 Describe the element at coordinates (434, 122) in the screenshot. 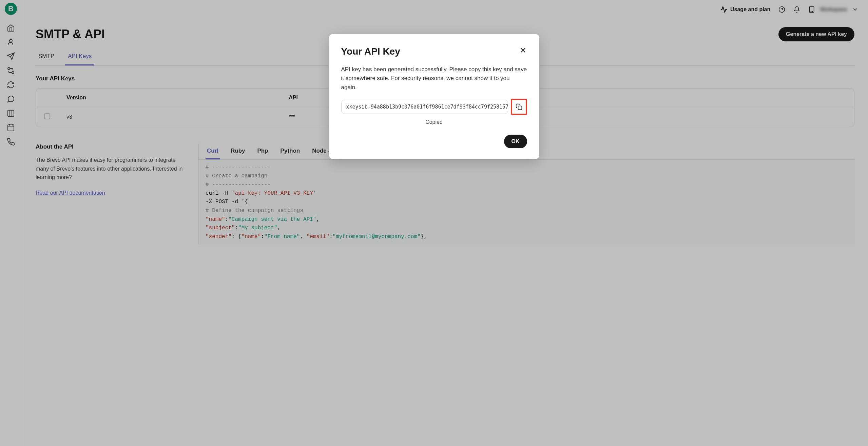

I see `copied-label: Copied` at that location.